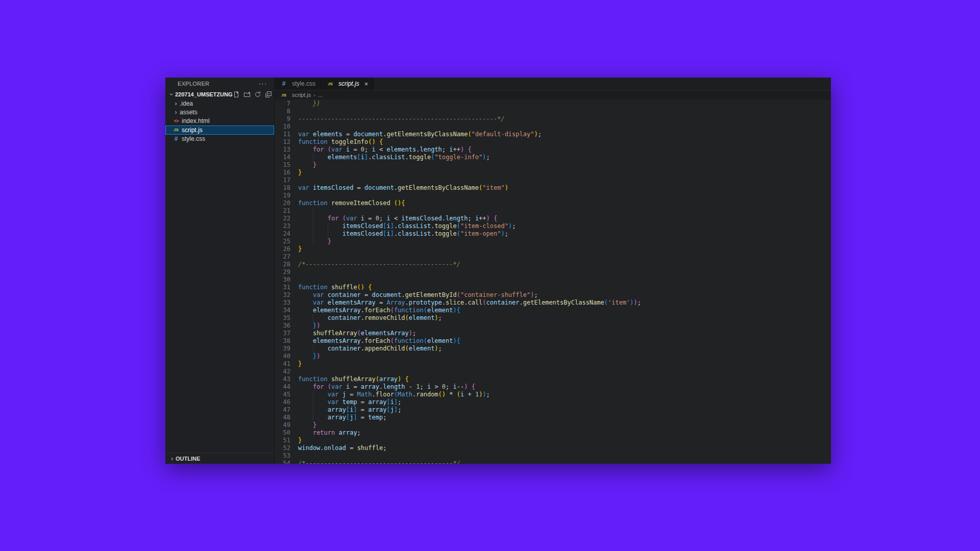 The height and width of the screenshot is (551, 980). Describe the element at coordinates (286, 310) in the screenshot. I see `line-number: 34` at that location.